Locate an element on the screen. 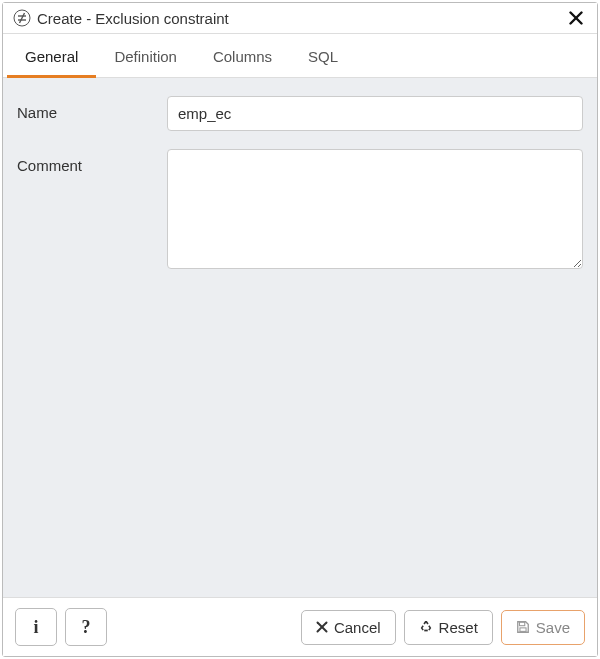 Image resolution: width=600 pixels, height=659 pixels. info-button: i is located at coordinates (36, 627).